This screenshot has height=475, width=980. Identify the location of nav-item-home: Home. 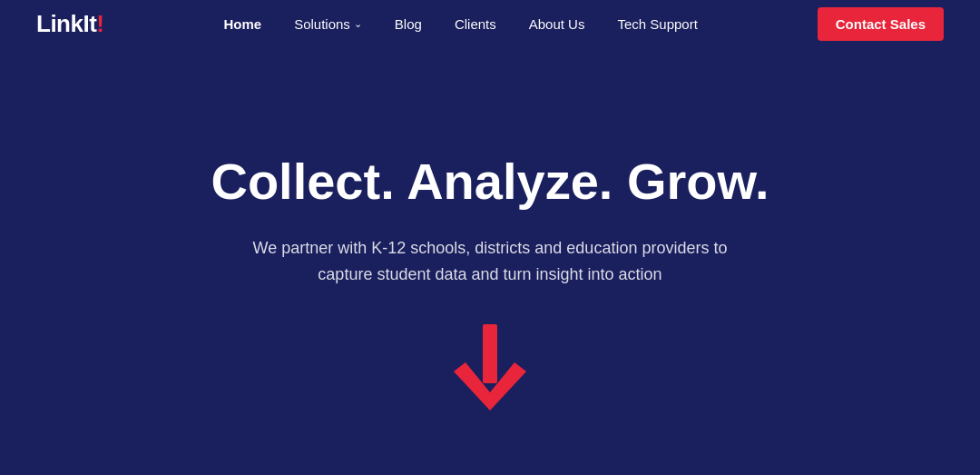
(242, 24).